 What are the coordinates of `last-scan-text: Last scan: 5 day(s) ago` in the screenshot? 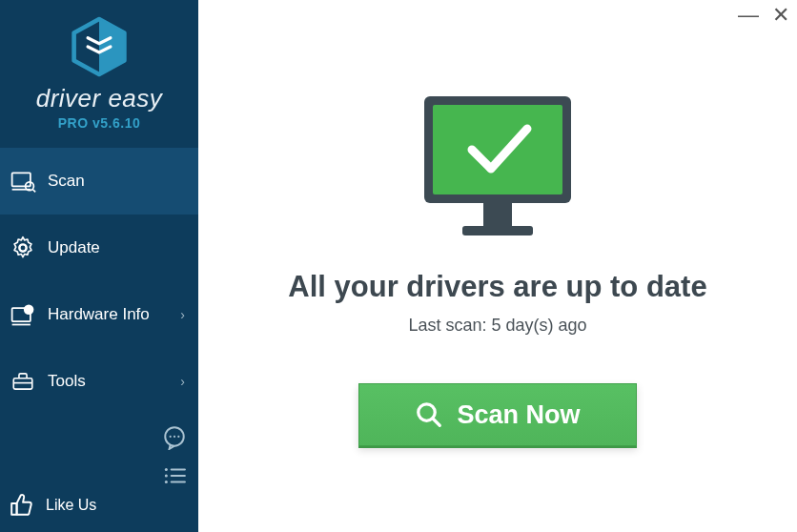 It's located at (498, 326).